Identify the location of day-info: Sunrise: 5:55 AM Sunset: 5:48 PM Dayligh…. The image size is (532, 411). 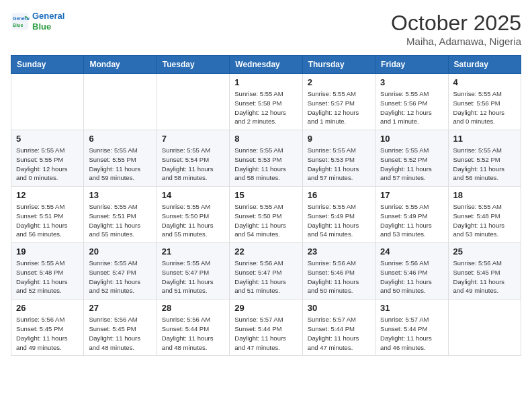
(485, 220).